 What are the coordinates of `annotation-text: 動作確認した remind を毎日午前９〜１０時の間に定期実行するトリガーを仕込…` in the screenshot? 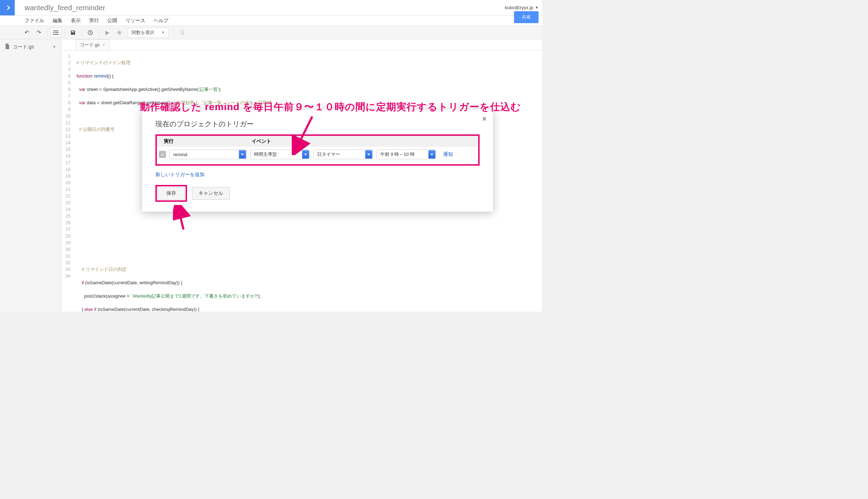 It's located at (330, 107).